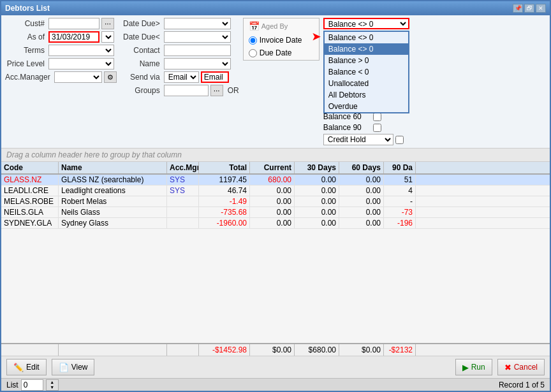  I want to click on cancel-icon: ✖, so click(508, 367).